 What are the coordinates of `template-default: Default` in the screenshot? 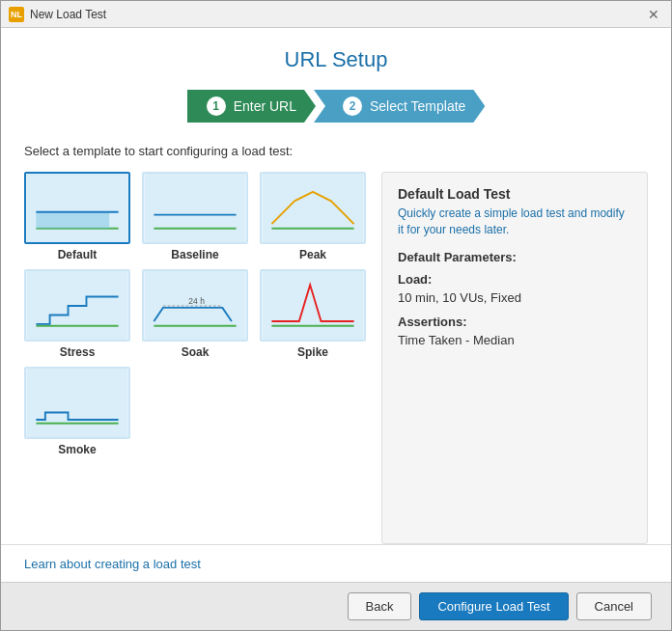 It's located at (77, 216).